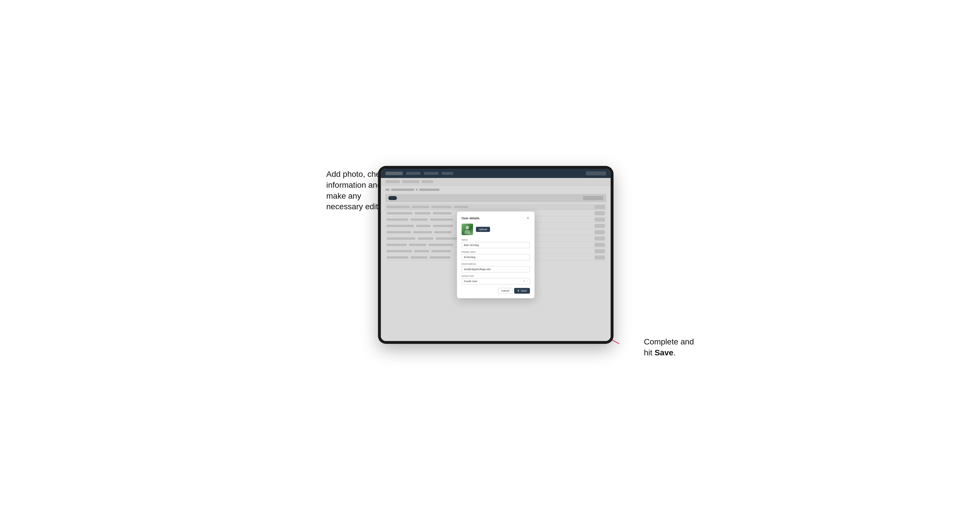  Describe the element at coordinates (522, 290) in the screenshot. I see `save-button: ⬆ Save` at that location.